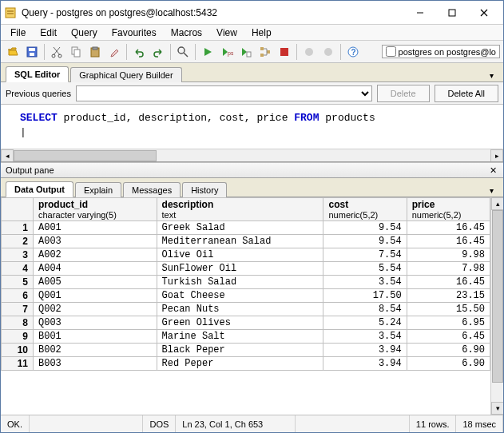  I want to click on row-number: 11, so click(18, 364).